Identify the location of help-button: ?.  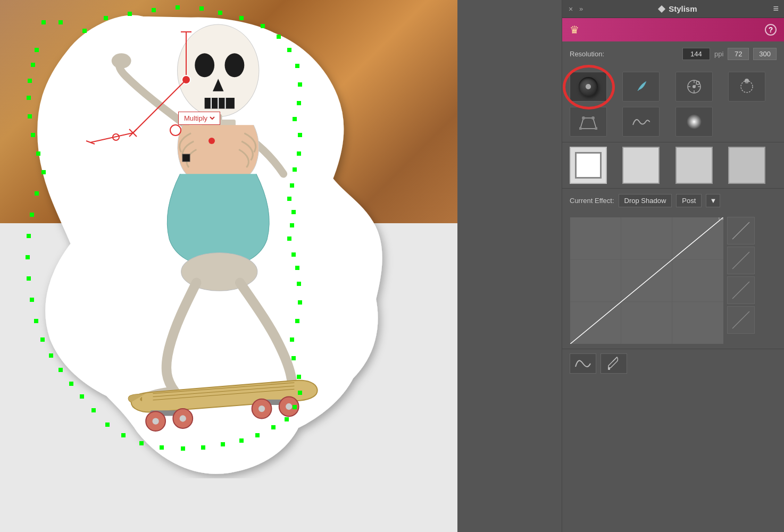
(771, 30).